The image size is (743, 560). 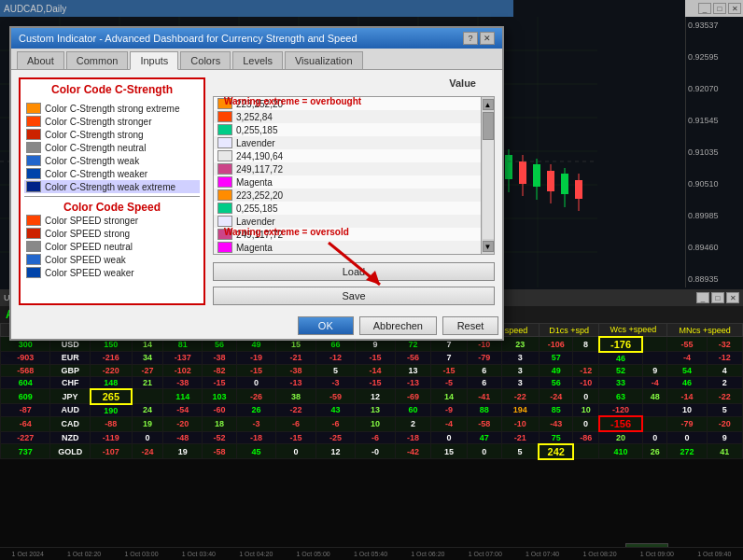 What do you see at coordinates (586, 358) in the screenshot?
I see `eur-d1sp` at bounding box center [586, 358].